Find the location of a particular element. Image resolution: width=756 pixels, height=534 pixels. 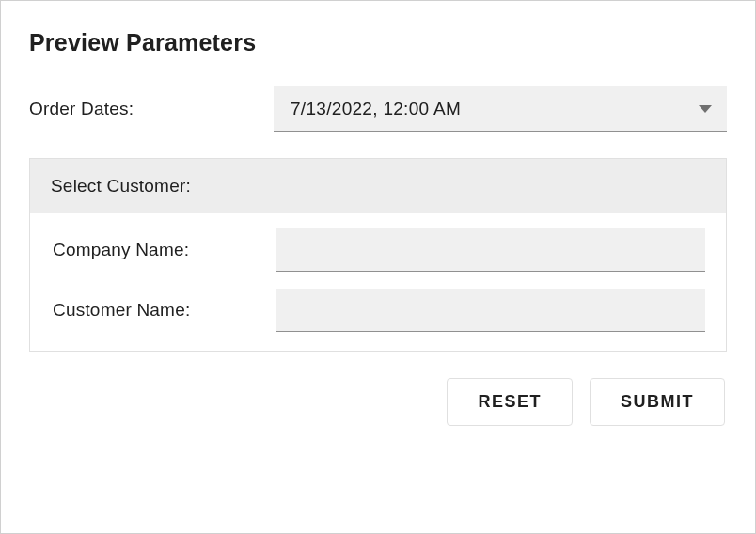

page-title: Preview Parameters is located at coordinates (378, 43).